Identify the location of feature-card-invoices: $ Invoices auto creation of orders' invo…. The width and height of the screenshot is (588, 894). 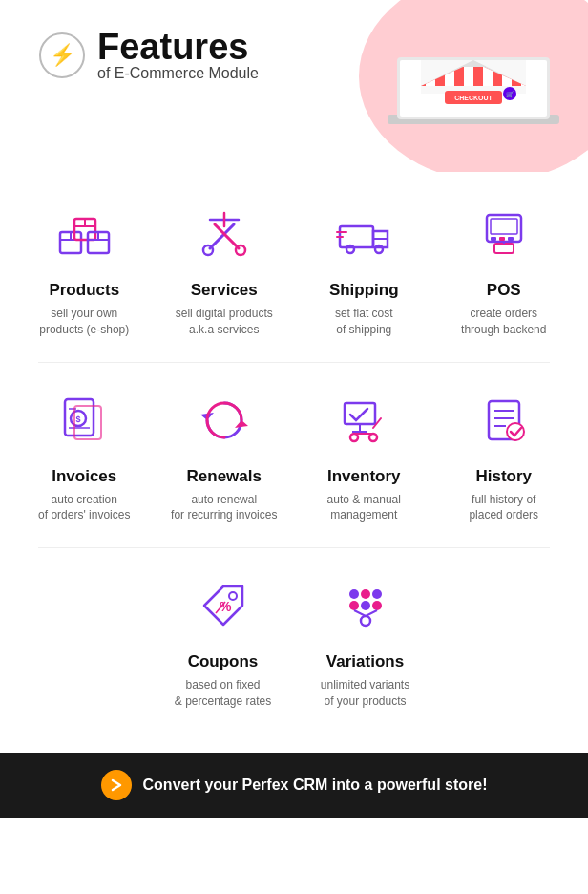
(84, 453).